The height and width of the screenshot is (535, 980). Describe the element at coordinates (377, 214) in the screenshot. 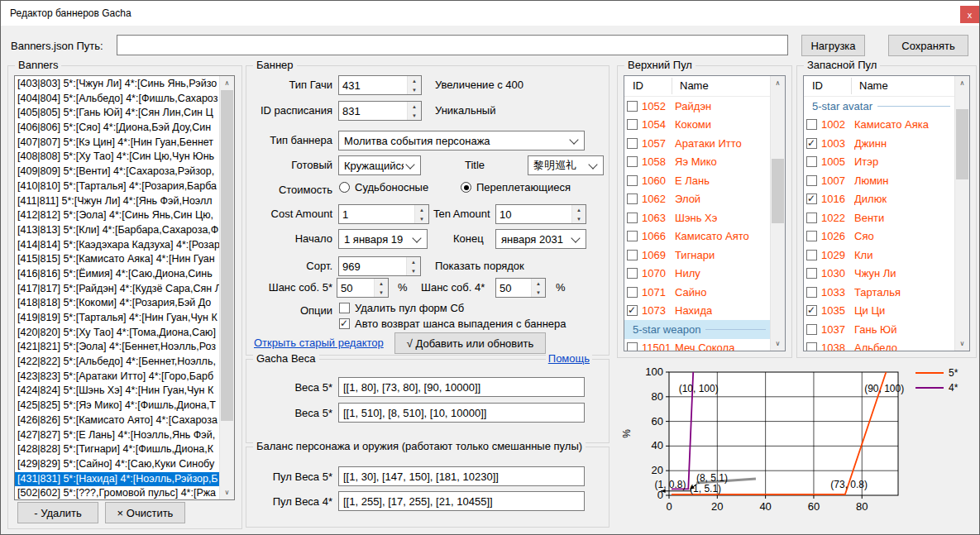

I see `cost-amount-input` at that location.